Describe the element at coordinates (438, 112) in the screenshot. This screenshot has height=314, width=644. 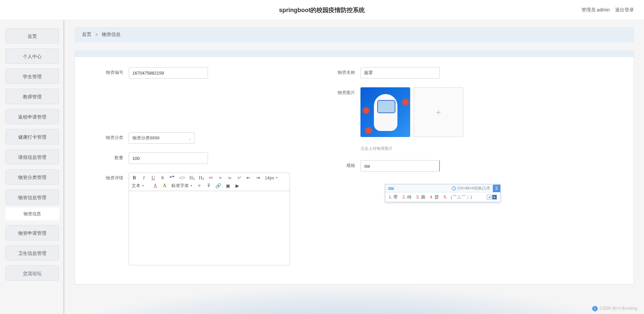
I see `plus-icon: +` at that location.